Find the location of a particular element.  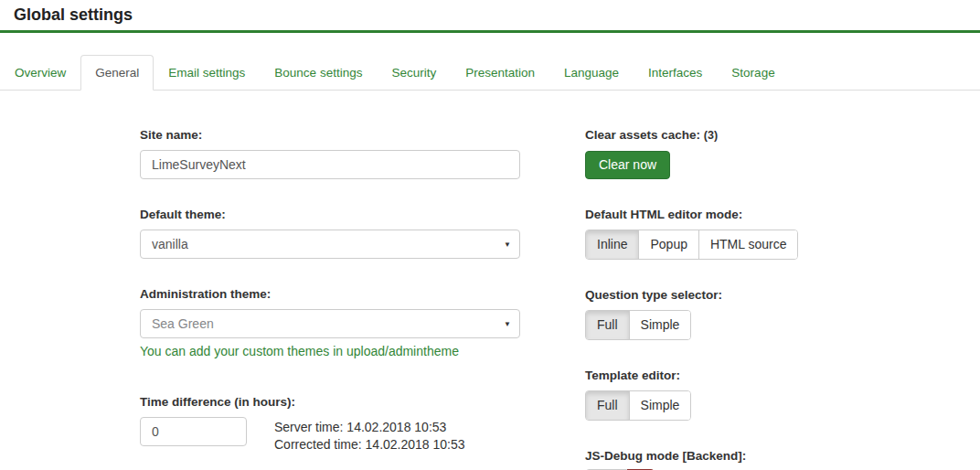

default-theme-select: vanilla ▼ is located at coordinates (330, 244).